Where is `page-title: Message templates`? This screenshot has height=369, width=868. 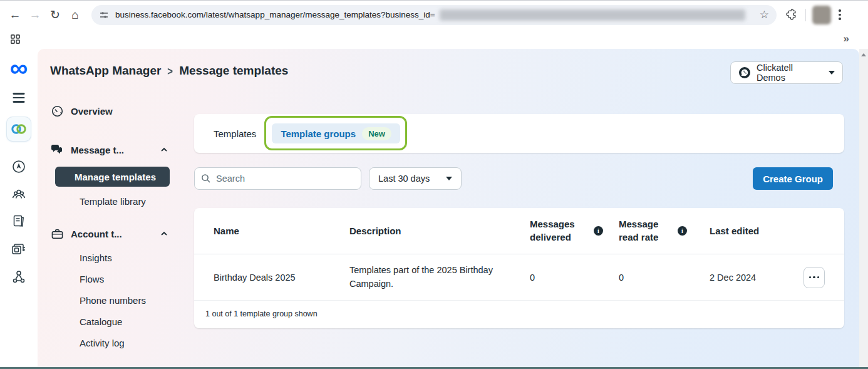
page-title: Message templates is located at coordinates (234, 71).